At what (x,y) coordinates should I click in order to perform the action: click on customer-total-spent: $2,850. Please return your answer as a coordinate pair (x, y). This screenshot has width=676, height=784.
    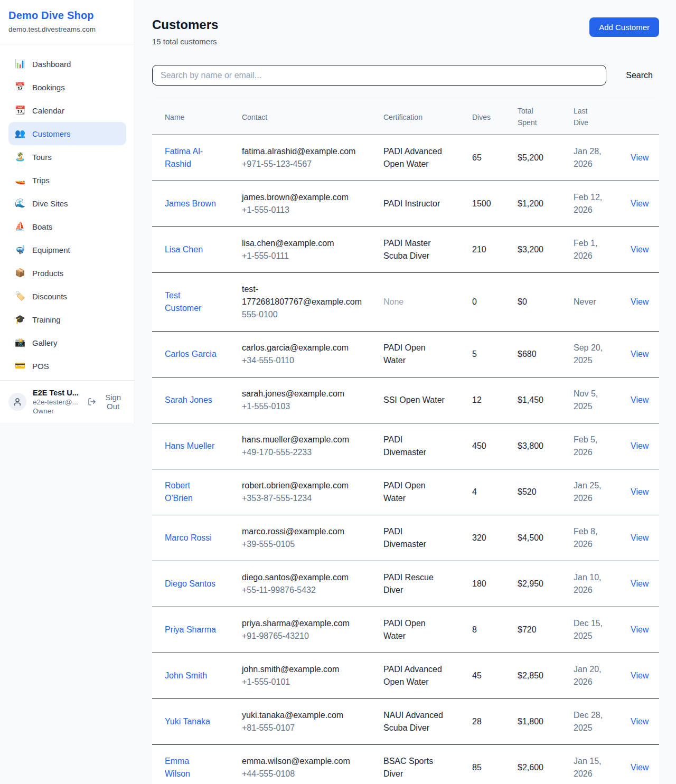
    Looking at the image, I should click on (533, 676).